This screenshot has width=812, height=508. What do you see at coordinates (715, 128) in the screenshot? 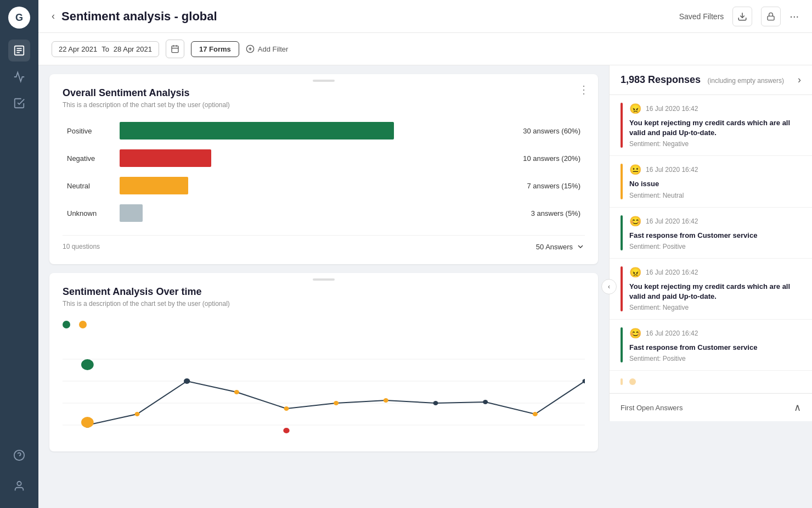
I see `response-text-1: You kept rejecting my credit cards which…` at bounding box center [715, 128].